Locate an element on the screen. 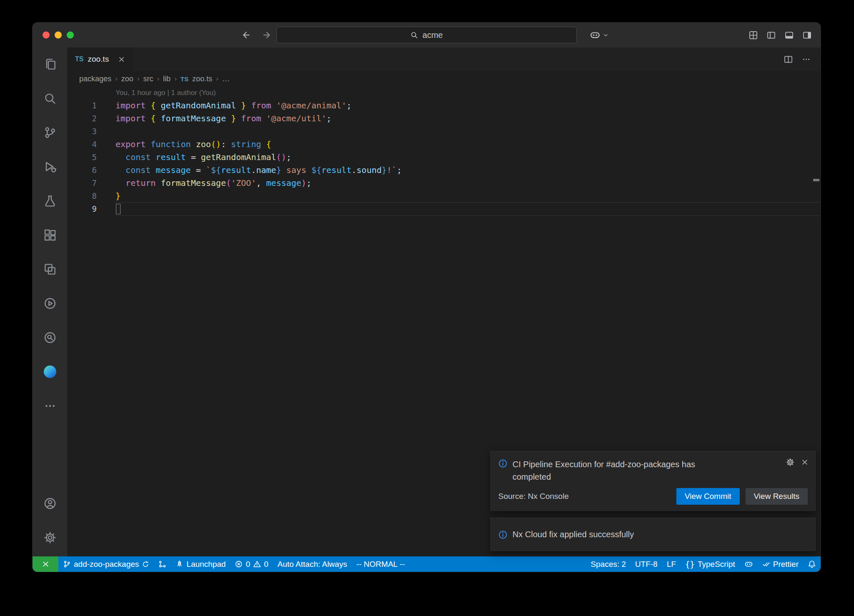 The width and height of the screenshot is (854, 616). notification-message: CI Pipeline Execution for #add-zoo-packa… is located at coordinates (621, 471).